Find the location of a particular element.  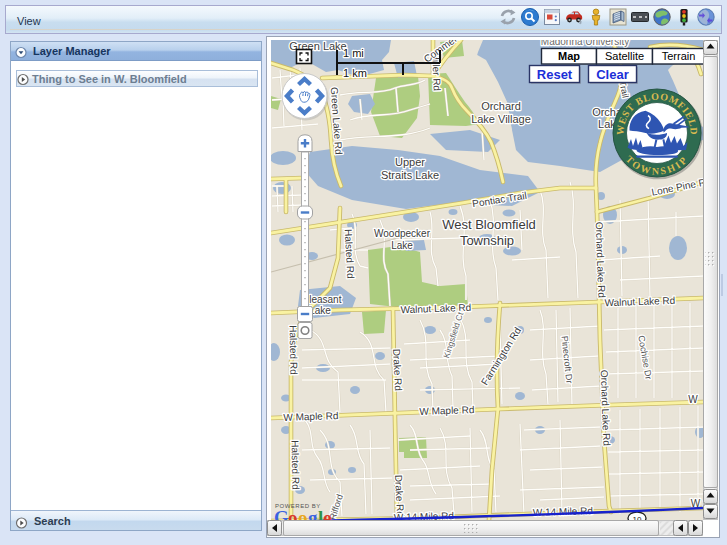

svg-text: G is located at coordinates (282, 514).